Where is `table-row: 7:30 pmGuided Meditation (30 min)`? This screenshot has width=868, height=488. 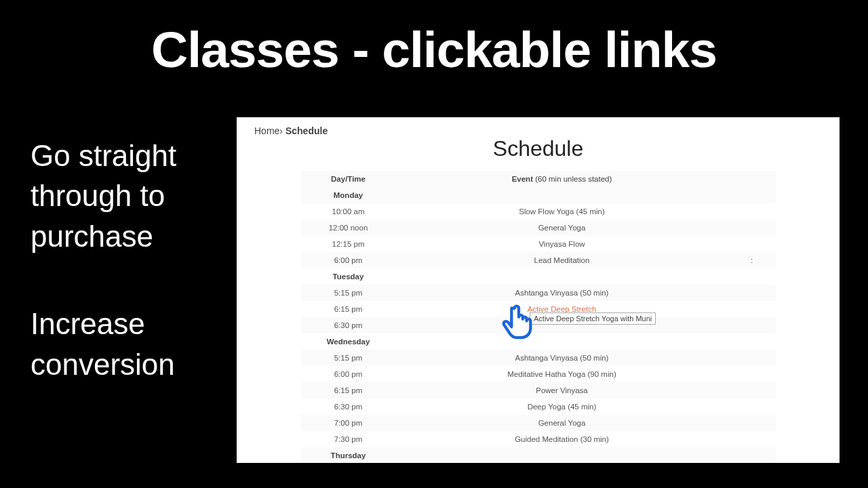 table-row: 7:30 pmGuided Meditation (30 min) is located at coordinates (538, 439).